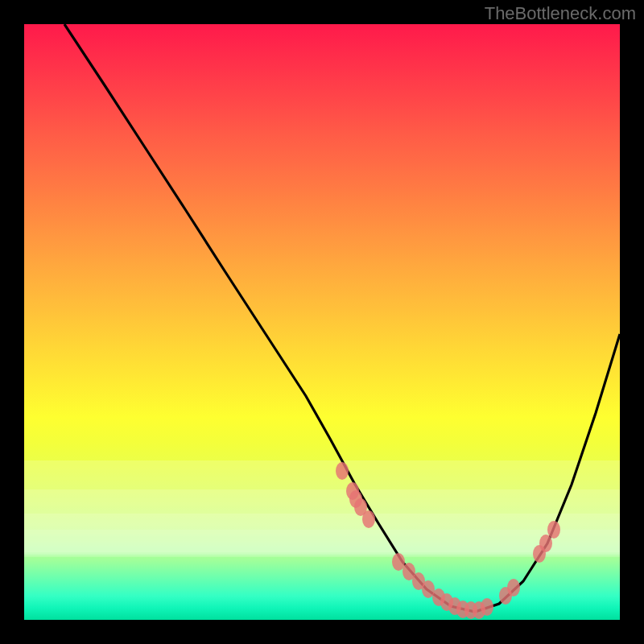 The width and height of the screenshot is (644, 644). Describe the element at coordinates (560, 14) in the screenshot. I see `attribution-text: TheBottleneck.com` at that location.